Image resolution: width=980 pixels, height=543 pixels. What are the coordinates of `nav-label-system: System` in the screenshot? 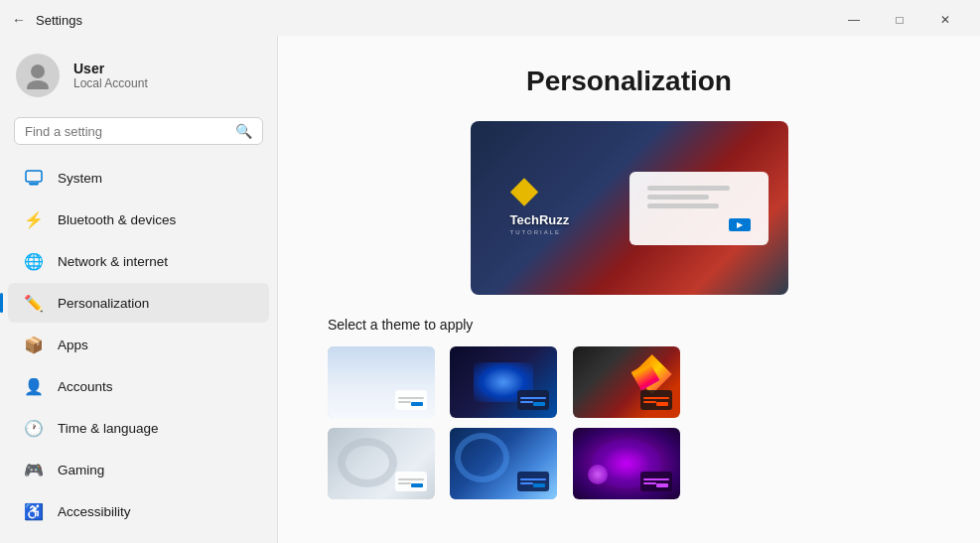 It's located at (79, 179).